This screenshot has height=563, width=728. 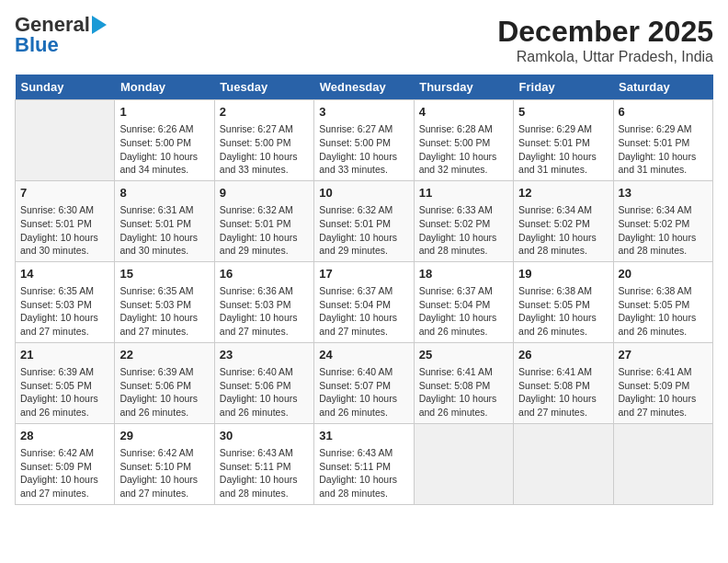 What do you see at coordinates (164, 274) in the screenshot?
I see `day-number: 15` at bounding box center [164, 274].